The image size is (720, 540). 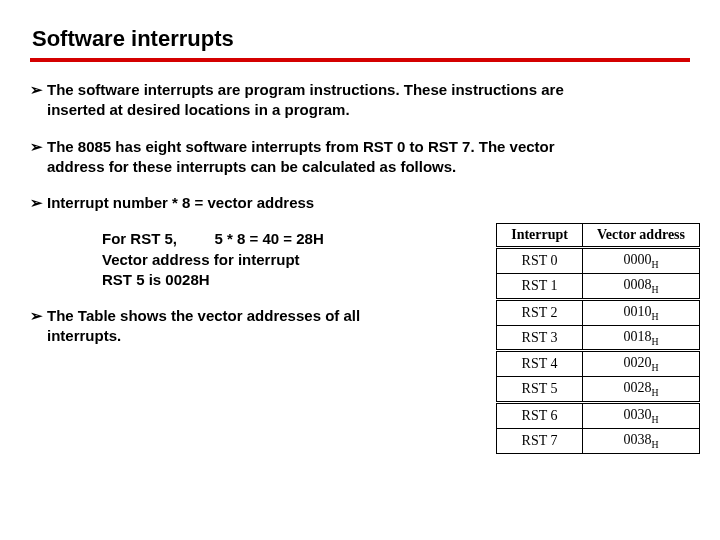 I want to click on slide-title: Software interrupts, so click(x=361, y=39).